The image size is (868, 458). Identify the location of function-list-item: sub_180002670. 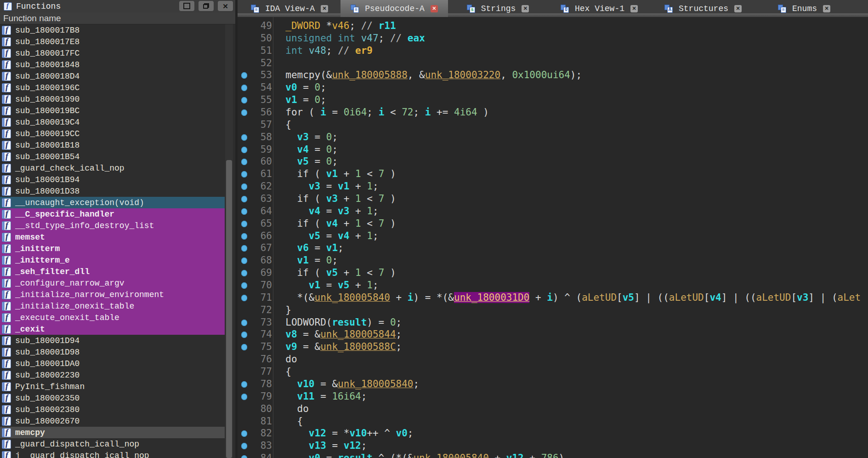
(112, 421).